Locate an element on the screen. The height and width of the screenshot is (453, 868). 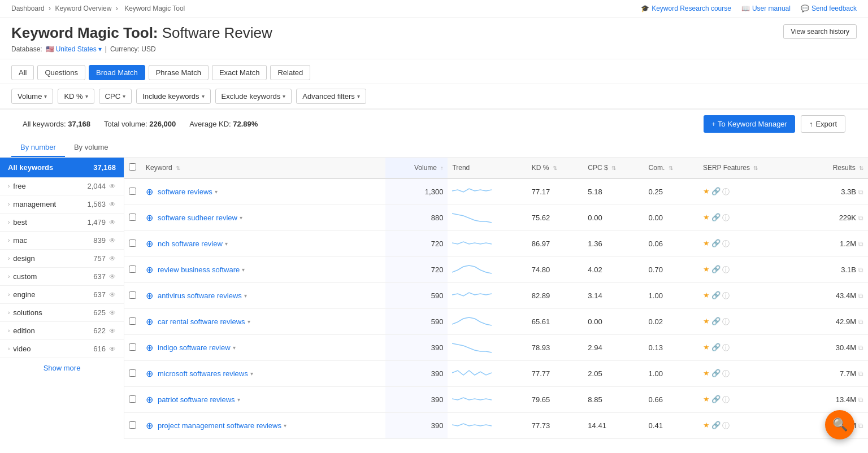
sidebar-item-best: › best 1,479 👁 is located at coordinates (62, 223).